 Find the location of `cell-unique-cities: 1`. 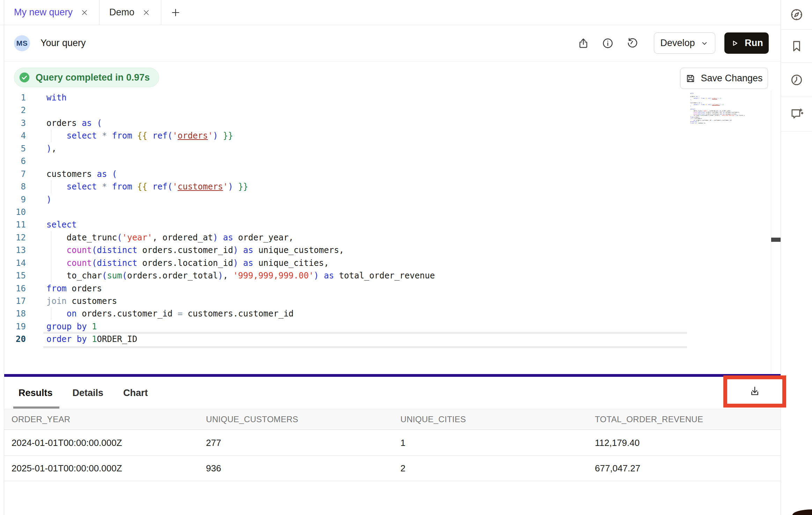

cell-unique-cities: 1 is located at coordinates (490, 443).